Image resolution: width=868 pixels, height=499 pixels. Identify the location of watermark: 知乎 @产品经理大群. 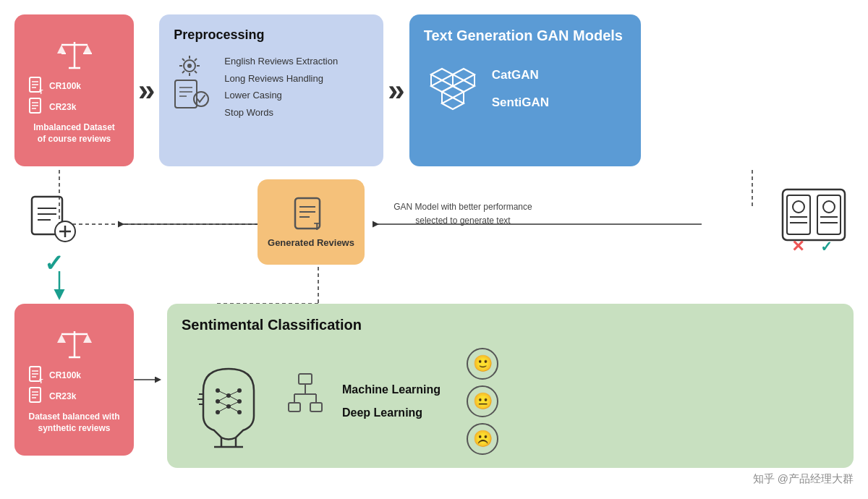
(803, 479).